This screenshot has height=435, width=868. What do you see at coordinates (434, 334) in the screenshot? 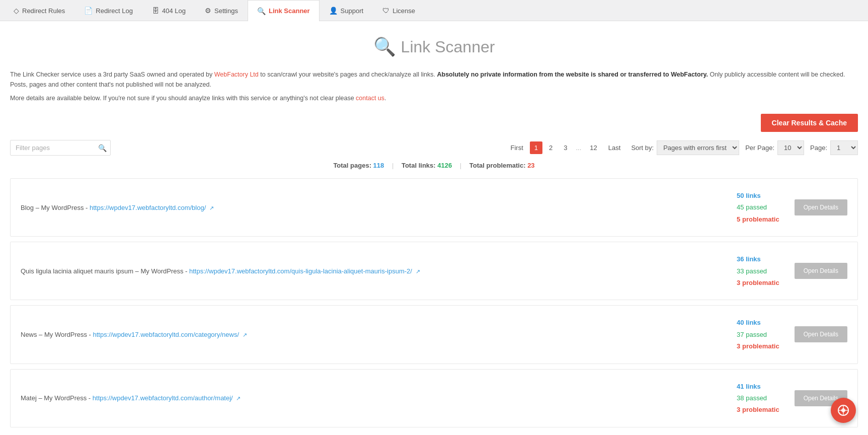
I see `result-row: News – My WordPress - https://wpdev17.we…` at bounding box center [434, 334].